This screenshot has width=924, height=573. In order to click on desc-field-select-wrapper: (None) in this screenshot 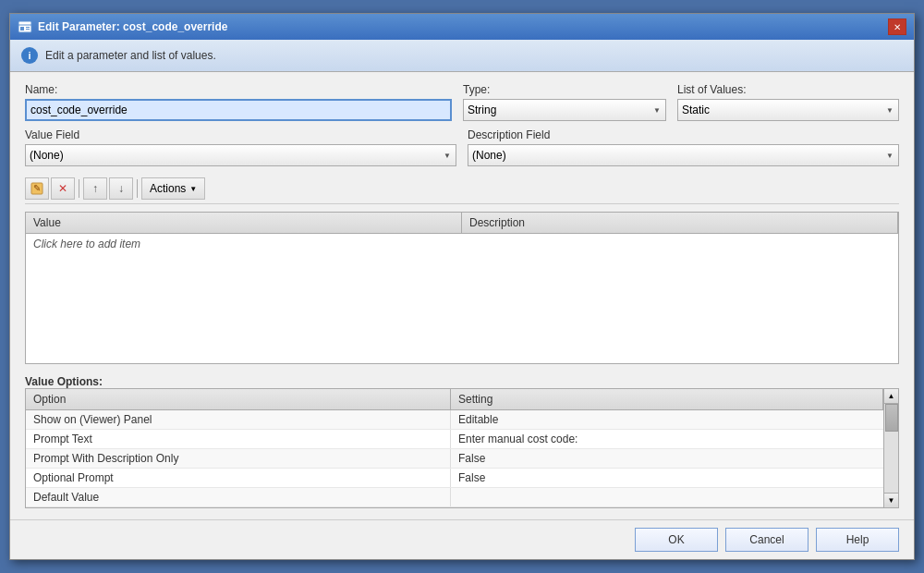, I will do `click(684, 155)`.